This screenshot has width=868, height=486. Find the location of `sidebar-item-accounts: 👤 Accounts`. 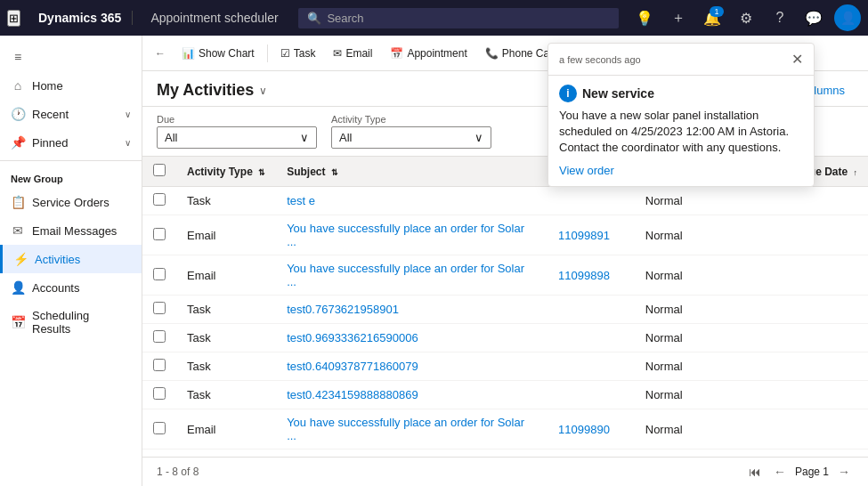

sidebar-item-accounts: 👤 Accounts is located at coordinates (71, 288).